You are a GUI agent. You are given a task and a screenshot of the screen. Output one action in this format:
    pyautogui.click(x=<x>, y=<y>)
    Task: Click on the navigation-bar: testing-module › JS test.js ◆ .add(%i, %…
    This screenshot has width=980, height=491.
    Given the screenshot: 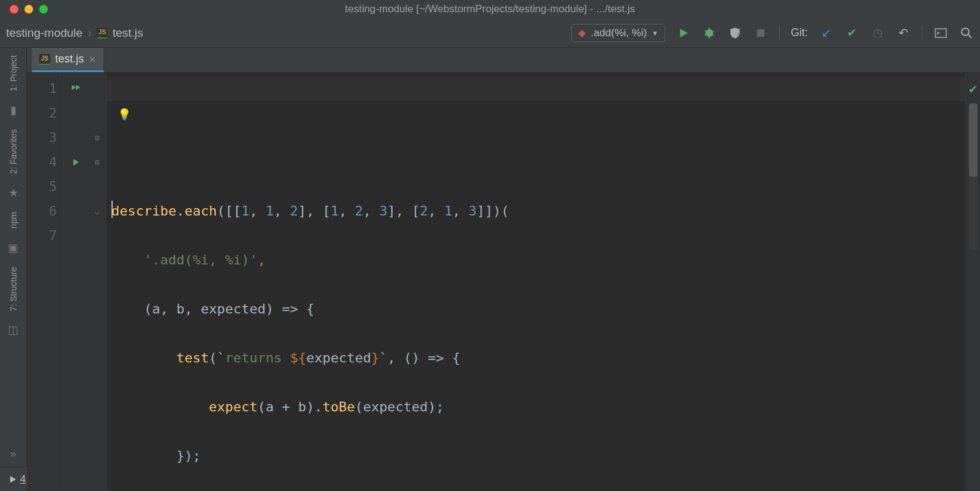 What is the action you would take?
    pyautogui.click(x=490, y=33)
    